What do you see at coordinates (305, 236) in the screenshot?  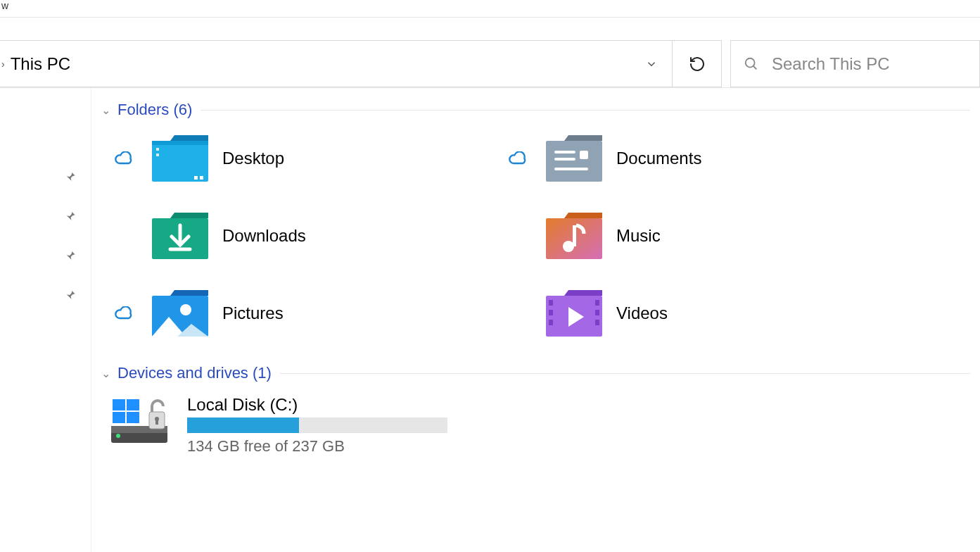 I see `folder-downloads: Downloads` at bounding box center [305, 236].